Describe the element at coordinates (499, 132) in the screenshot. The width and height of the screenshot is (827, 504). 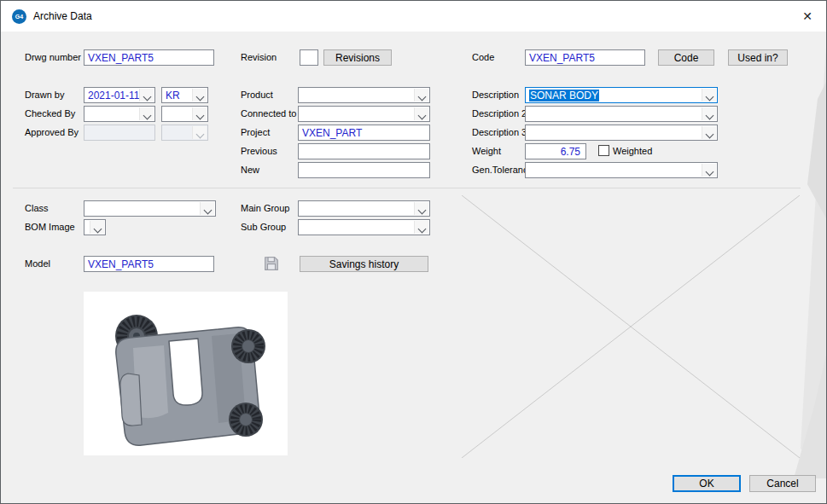
I see `description-3-label: Description 3` at that location.